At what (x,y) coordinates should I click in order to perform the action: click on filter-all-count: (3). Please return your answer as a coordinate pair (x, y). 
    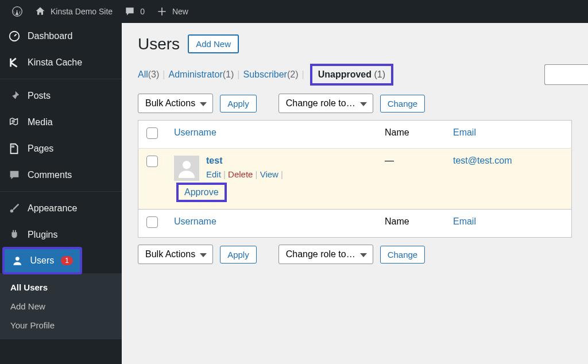
    Looking at the image, I should click on (154, 75).